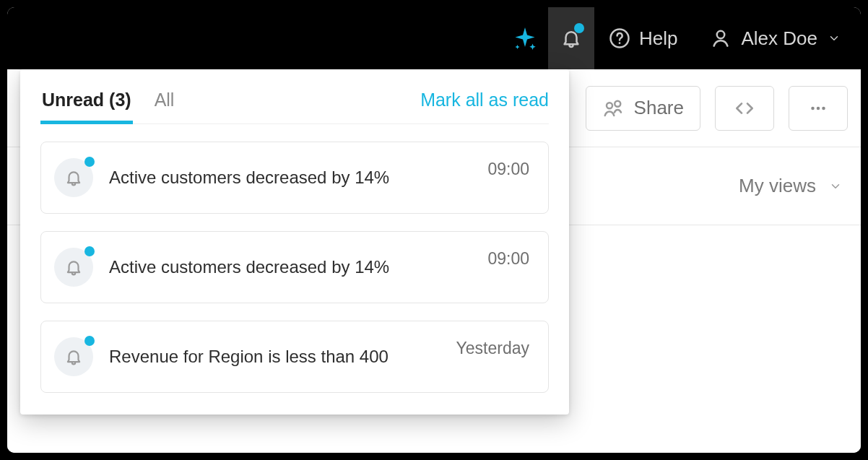 The image size is (868, 460). What do you see at coordinates (777, 186) in the screenshot?
I see `my-views-label: My views` at bounding box center [777, 186].